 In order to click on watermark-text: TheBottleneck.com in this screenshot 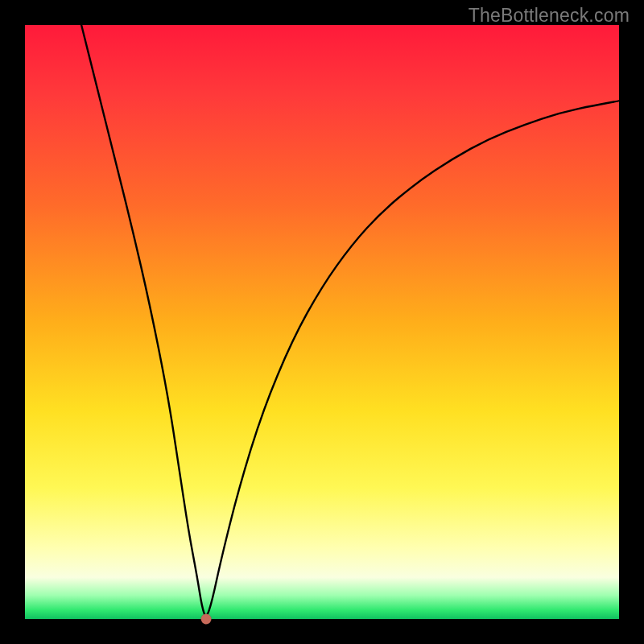, I will do `click(549, 16)`.